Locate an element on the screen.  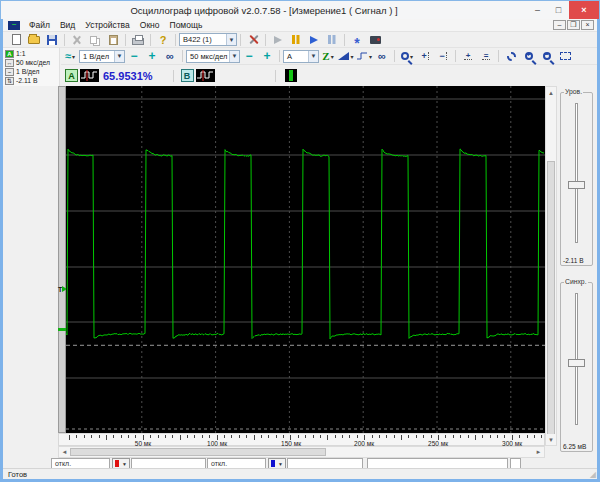
chevron-down-icon: ▾ is located at coordinates (74, 56).